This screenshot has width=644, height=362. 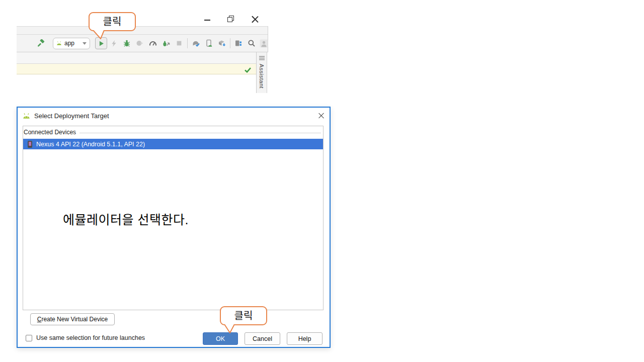 What do you see at coordinates (126, 219) in the screenshot?
I see `annotation-caption: 에뮬레이터을 선택한다.` at bounding box center [126, 219].